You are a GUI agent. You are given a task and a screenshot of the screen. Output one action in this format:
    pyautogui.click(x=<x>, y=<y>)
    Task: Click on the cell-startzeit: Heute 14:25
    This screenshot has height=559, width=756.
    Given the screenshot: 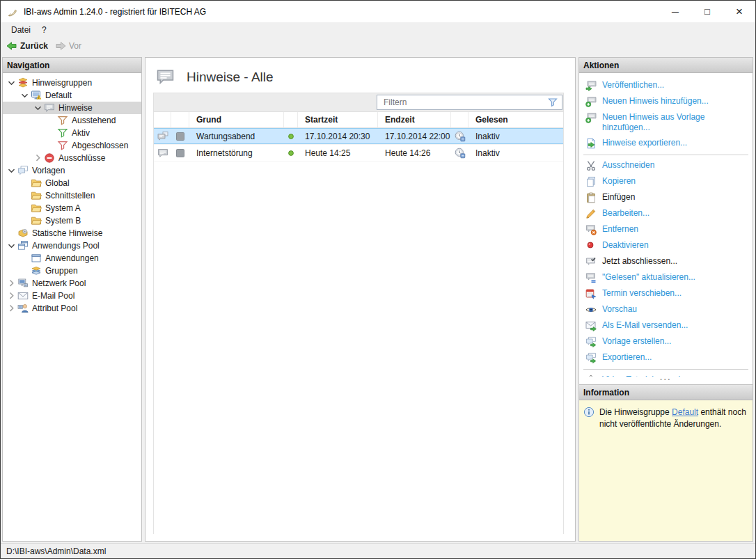 What is the action you would take?
    pyautogui.click(x=338, y=153)
    